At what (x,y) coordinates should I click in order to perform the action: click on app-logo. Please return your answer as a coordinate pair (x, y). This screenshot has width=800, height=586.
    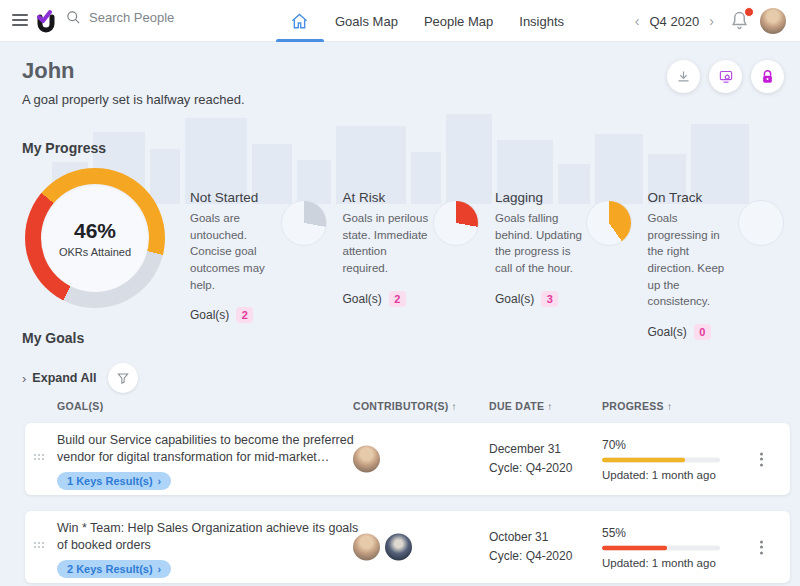
    Looking at the image, I should click on (46, 21).